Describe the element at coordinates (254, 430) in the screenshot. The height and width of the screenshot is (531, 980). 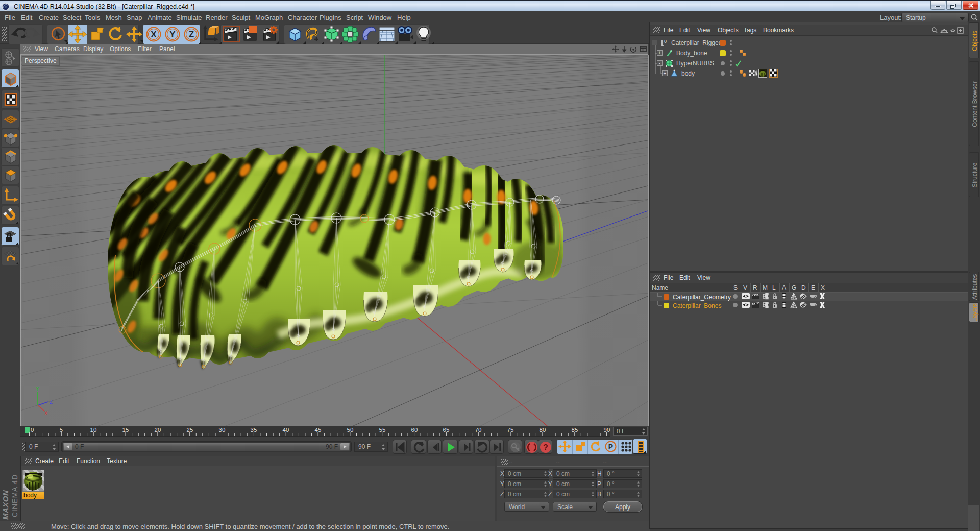
I see `svg-text: 35` at that location.